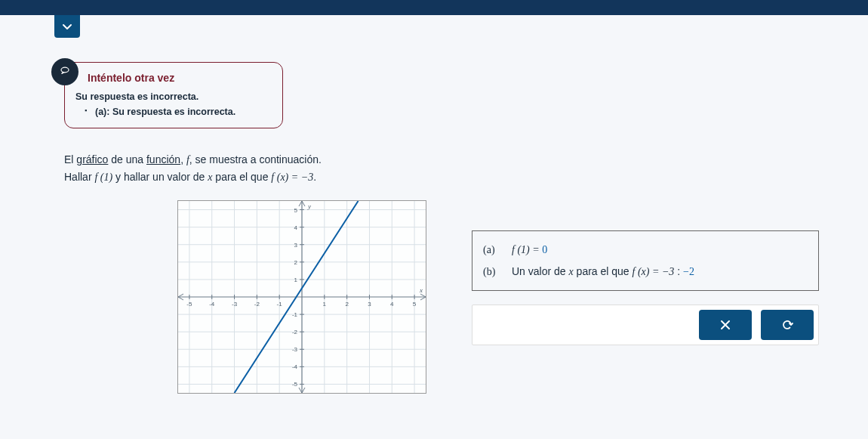 The image size is (868, 439). Describe the element at coordinates (688, 272) in the screenshot. I see `answer-b-value: −2` at that location.